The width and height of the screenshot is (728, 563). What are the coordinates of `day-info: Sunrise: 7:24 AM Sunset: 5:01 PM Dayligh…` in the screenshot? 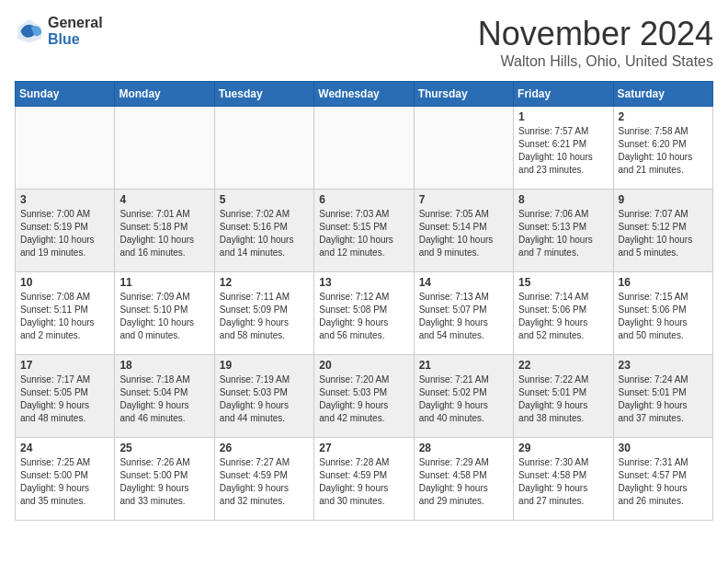 It's located at (664, 399).